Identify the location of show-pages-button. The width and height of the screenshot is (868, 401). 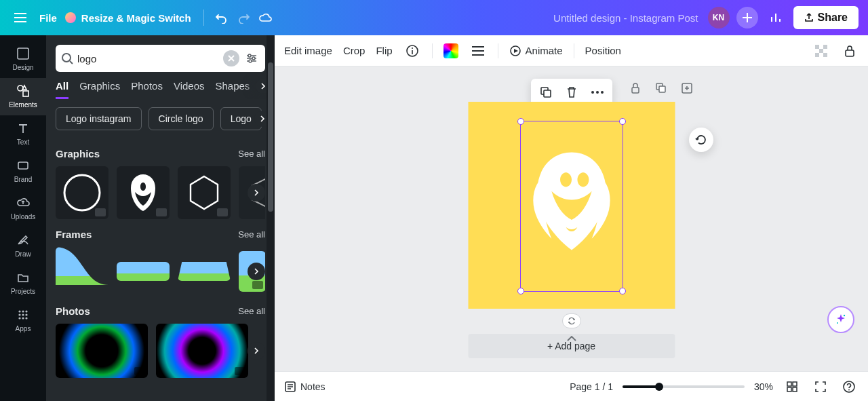
(572, 339).